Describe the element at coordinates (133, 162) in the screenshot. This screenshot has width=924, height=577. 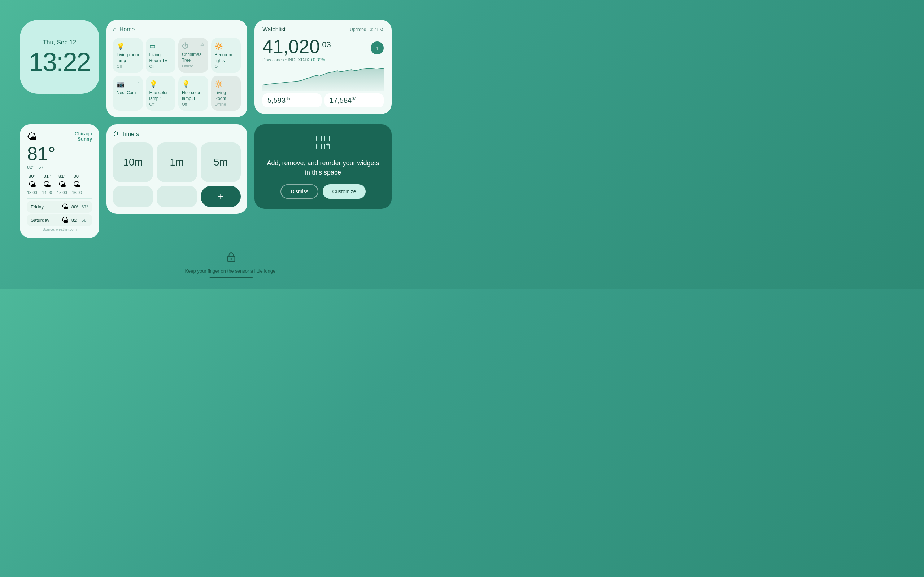
I see `timer-10m: 10m` at that location.